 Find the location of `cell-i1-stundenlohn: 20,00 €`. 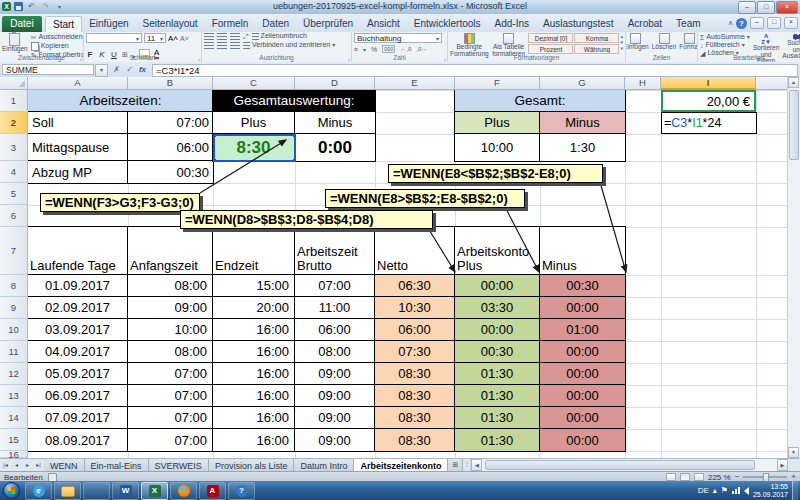

cell-i1-stundenlohn: 20,00 € is located at coordinates (708, 101).